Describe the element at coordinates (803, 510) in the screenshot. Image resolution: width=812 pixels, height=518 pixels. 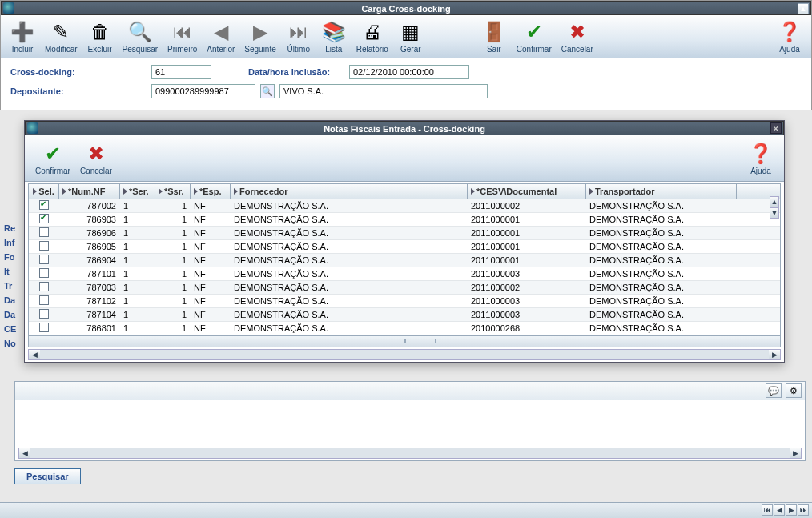
I see `nav-last-icon: ⏭` at that location.